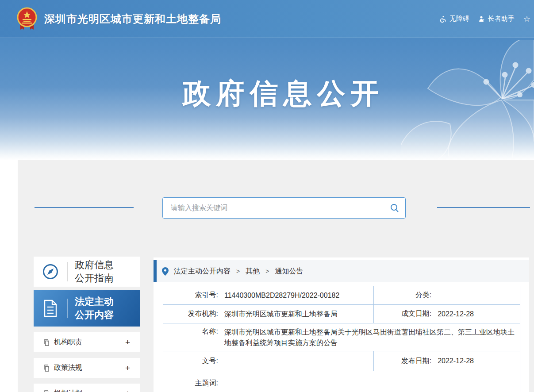 The image size is (534, 392). I want to click on written-date-value: 2022-12-28, so click(479, 314).